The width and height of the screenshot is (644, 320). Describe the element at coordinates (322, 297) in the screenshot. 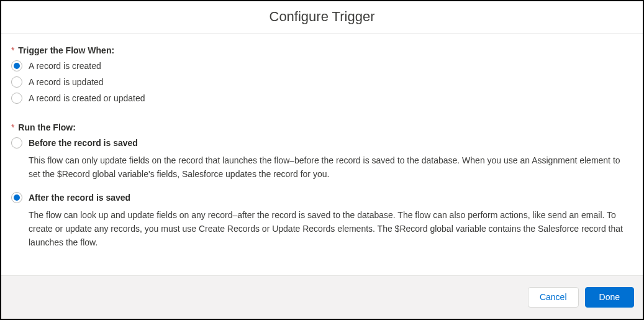

I see `dialog-footer: Cancel Done` at that location.